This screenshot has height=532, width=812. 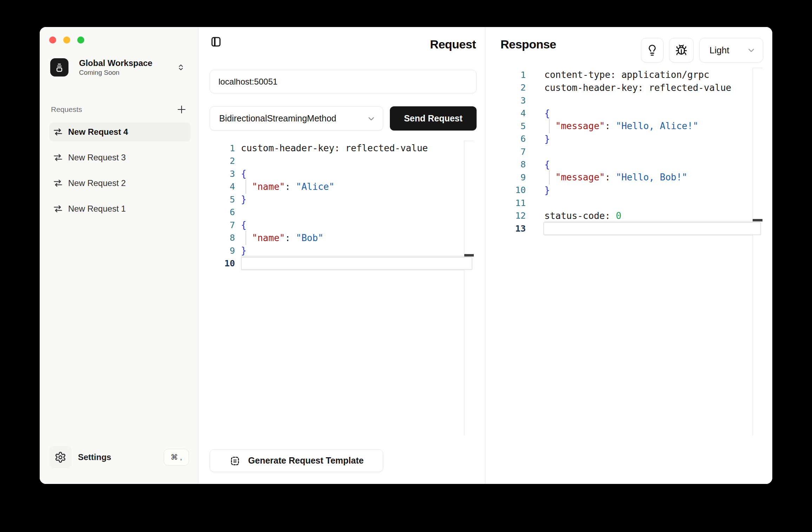 I want to click on debug-button, so click(x=681, y=50).